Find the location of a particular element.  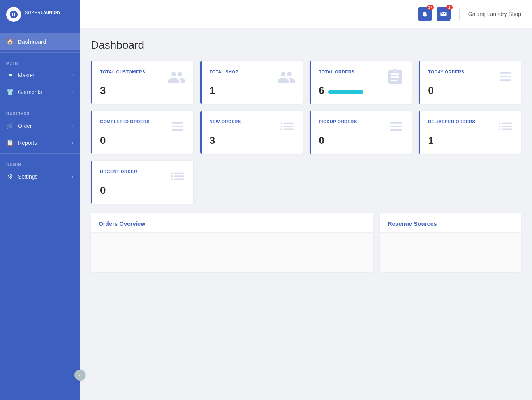

sidebar-label-master: Master is located at coordinates (26, 75).